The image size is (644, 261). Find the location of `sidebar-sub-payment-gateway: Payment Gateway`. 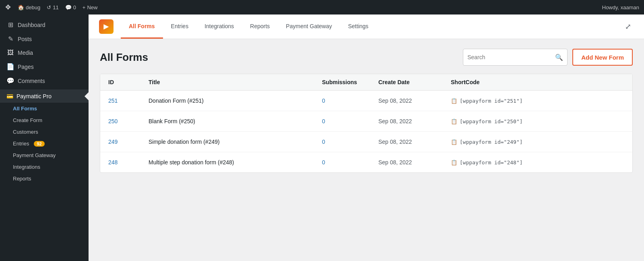

sidebar-sub-payment-gateway: Payment Gateway is located at coordinates (44, 155).